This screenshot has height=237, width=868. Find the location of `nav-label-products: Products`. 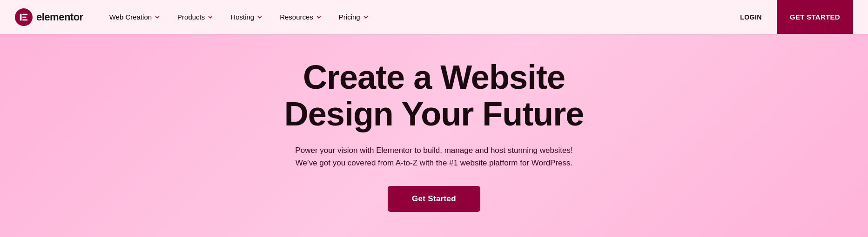

nav-label-products: Products is located at coordinates (191, 17).